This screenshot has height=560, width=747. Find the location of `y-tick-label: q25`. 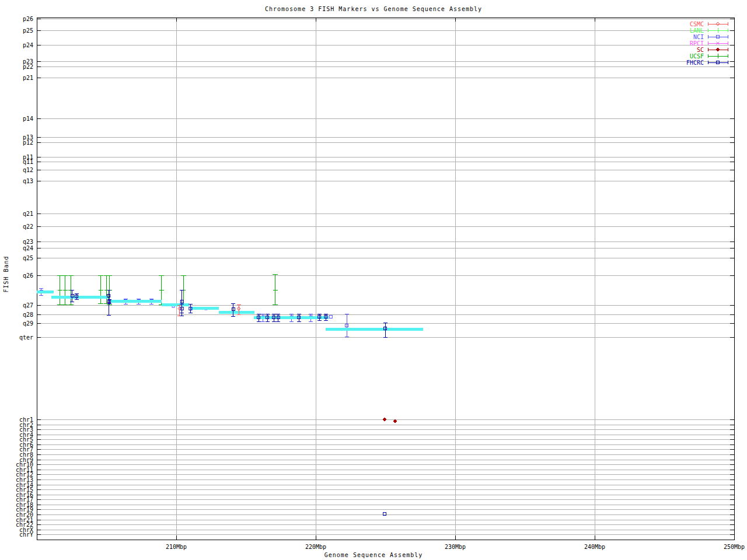

y-tick-label: q25 is located at coordinates (28, 258).